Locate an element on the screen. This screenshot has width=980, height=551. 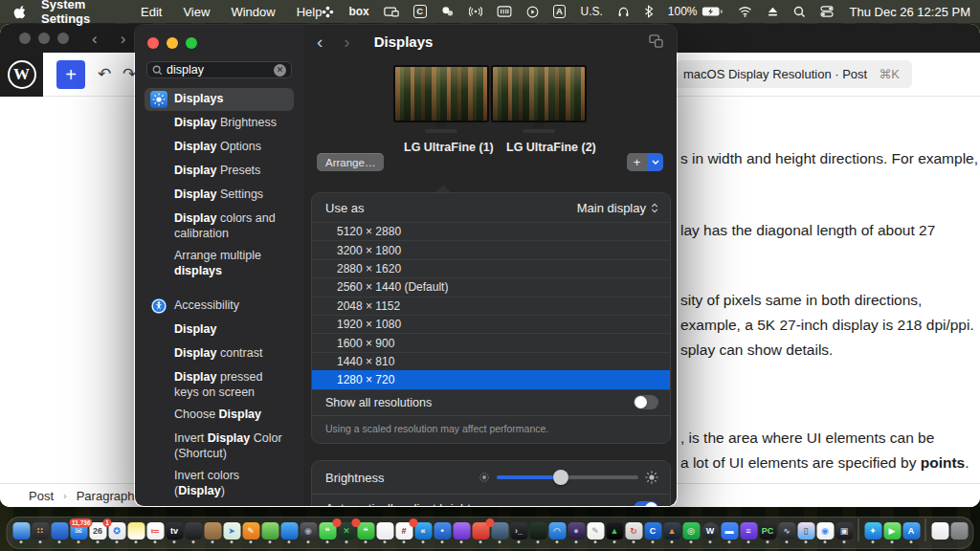
browser-minimize-button is located at coordinates (44, 38).